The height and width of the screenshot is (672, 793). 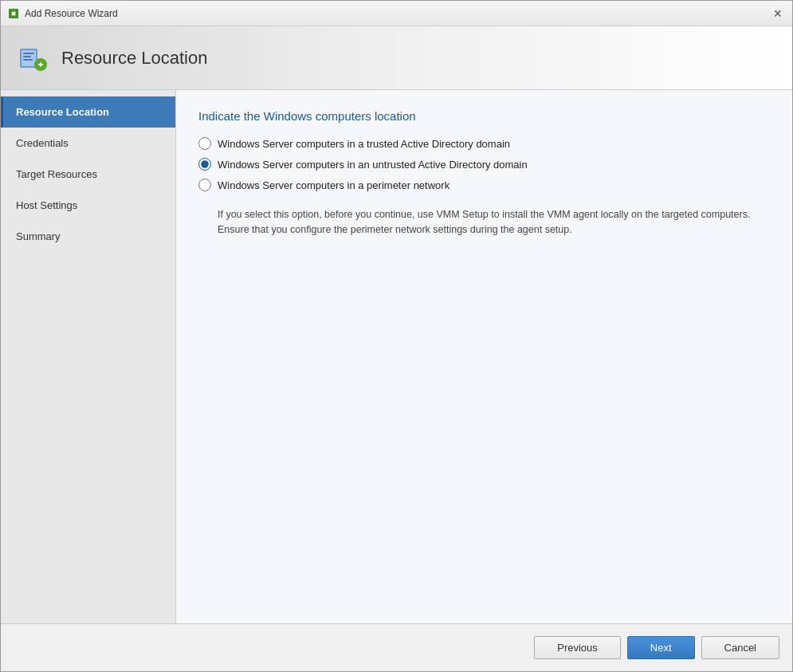 I want to click on section-title: Indicate the Windows computers location, so click(x=485, y=116).